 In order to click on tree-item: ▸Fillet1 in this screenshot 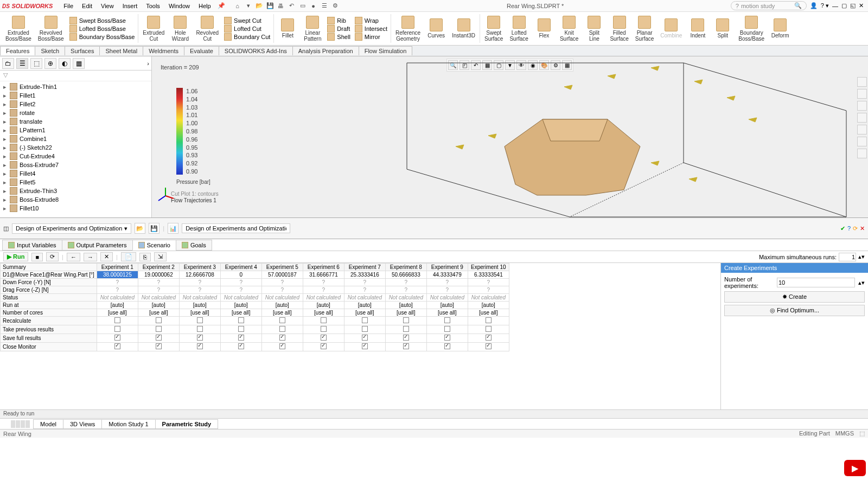, I will do `click(76, 95)`.